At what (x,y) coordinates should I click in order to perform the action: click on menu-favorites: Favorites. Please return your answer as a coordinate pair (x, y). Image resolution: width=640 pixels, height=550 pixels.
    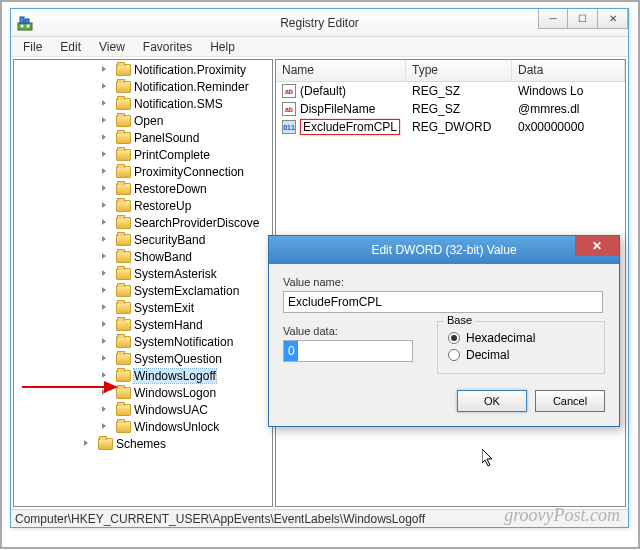
    Looking at the image, I should click on (168, 47).